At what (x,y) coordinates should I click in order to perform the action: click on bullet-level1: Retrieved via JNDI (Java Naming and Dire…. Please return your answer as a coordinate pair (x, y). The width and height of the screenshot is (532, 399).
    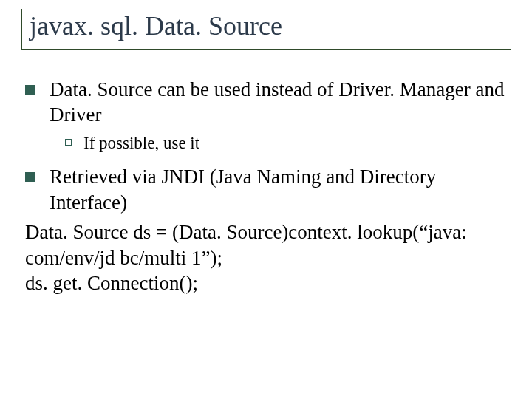
    Looking at the image, I should click on (268, 189).